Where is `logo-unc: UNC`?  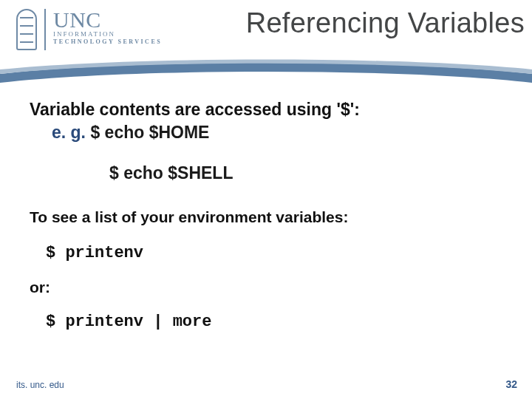
logo-unc: UNC is located at coordinates (108, 20).